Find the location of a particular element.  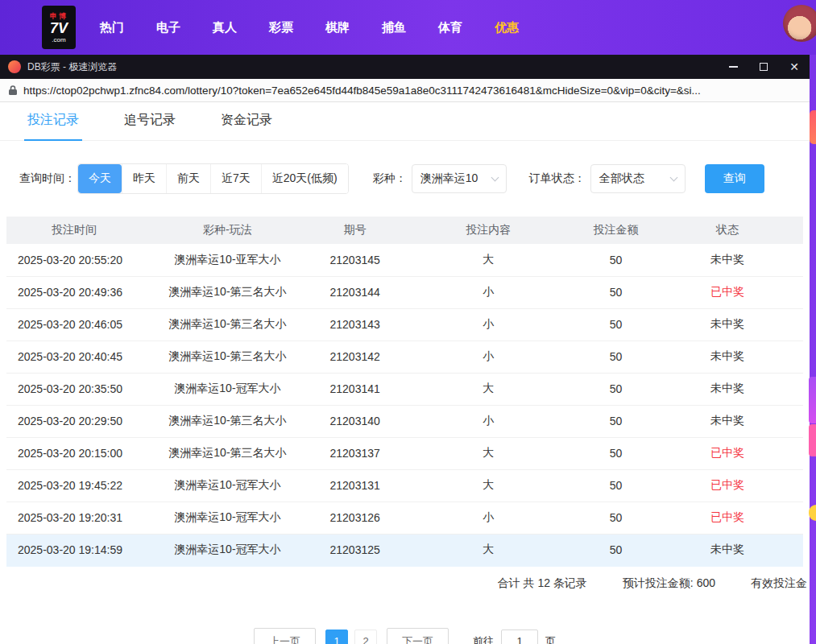

summary-bar: 合计 共 12 条记录 预计投注金额: 600 有效投注金 is located at coordinates (404, 584).